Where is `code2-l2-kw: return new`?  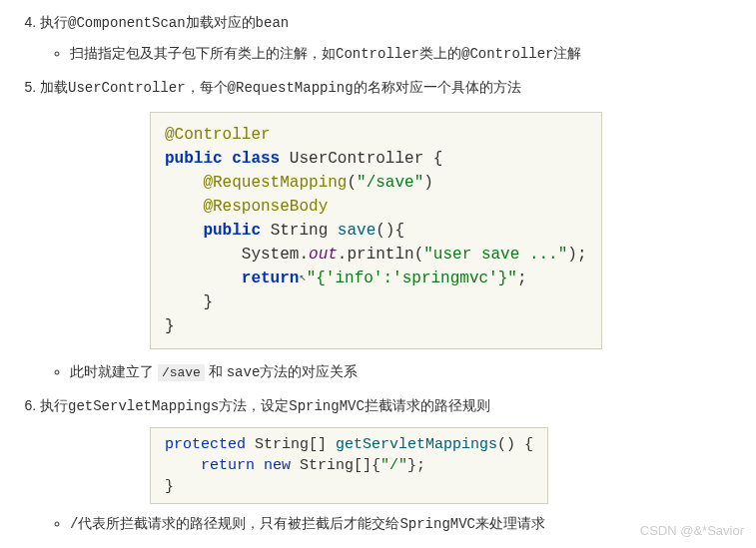 code2-l2-kw: return new is located at coordinates (250, 465).